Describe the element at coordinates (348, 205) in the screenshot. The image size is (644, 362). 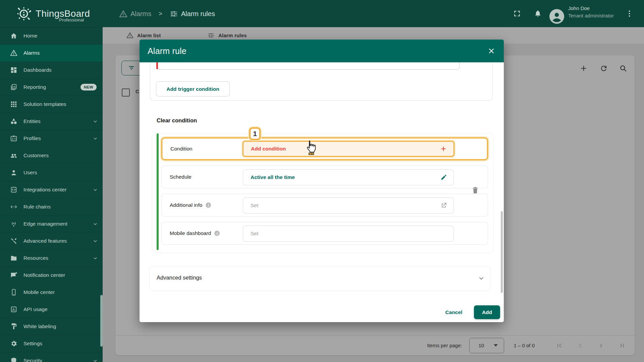
I see `additional-info-field: Set` at that location.